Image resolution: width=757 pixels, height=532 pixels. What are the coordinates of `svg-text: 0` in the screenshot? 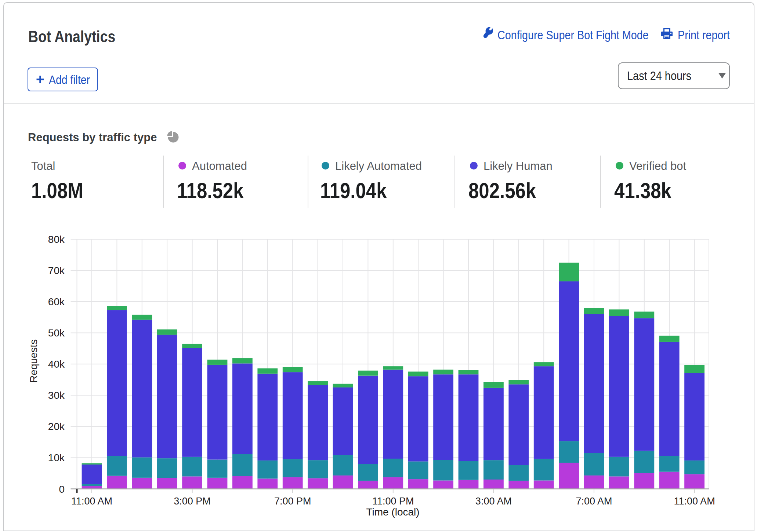 It's located at (62, 489).